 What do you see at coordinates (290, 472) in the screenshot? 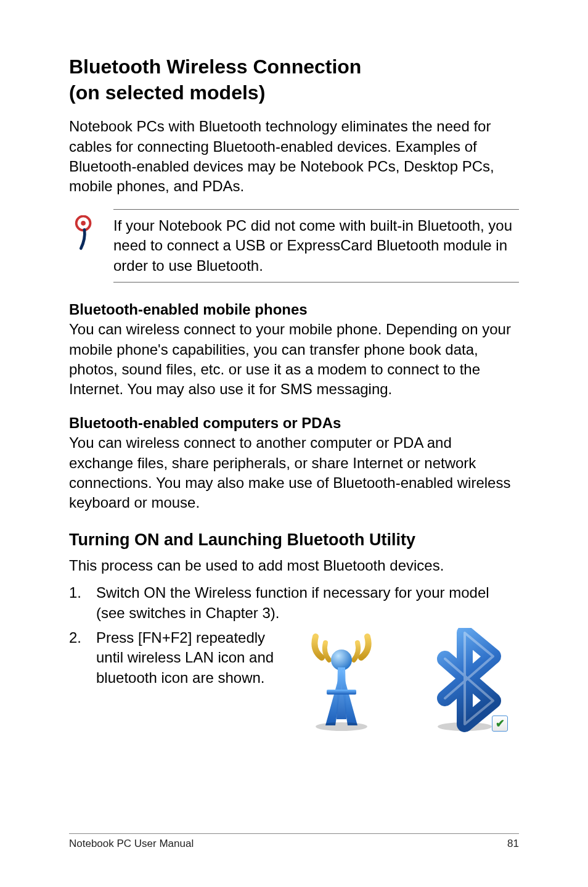
I see `section2-body: You can wireless connect to another comp…` at bounding box center [290, 472].